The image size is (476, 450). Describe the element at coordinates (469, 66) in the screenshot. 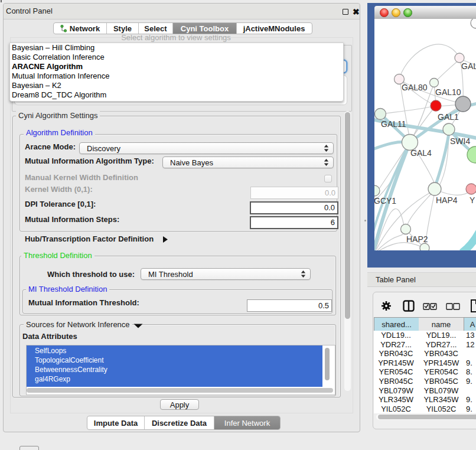

I see `svg-text: GAL` at that location.